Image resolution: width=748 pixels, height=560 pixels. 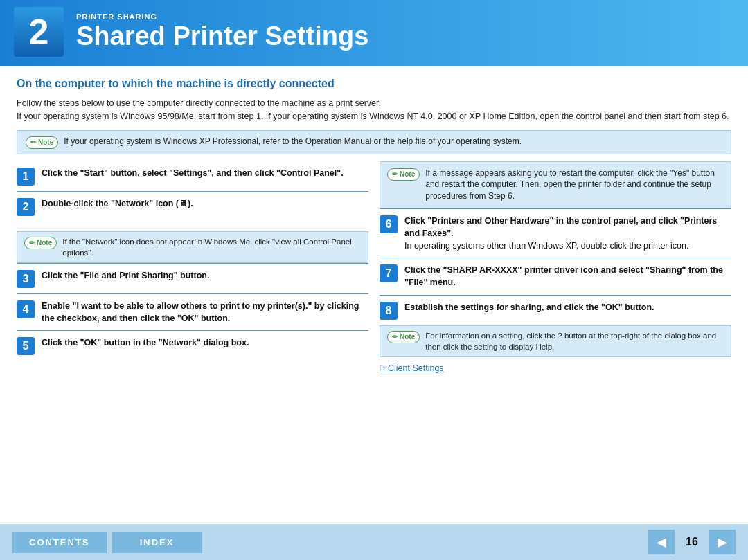 I want to click on step-6-number: 6, so click(x=389, y=224).